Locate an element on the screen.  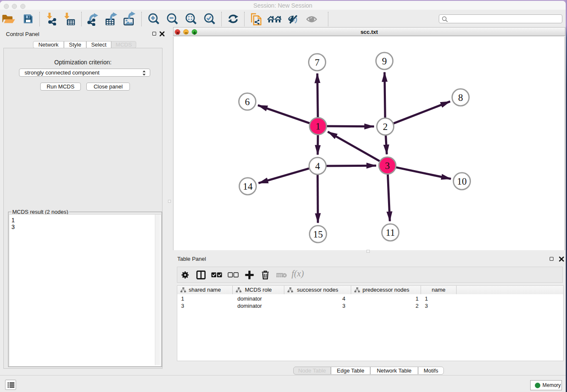
svg-text: 10 is located at coordinates (462, 181).